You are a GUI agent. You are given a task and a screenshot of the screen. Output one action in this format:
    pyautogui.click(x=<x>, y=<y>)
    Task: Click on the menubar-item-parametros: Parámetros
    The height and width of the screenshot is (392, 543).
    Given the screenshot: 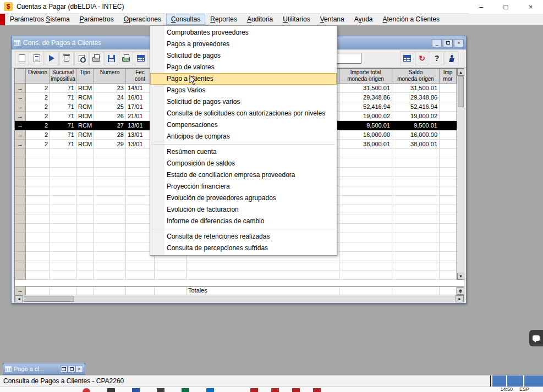 What is the action you would take?
    pyautogui.click(x=97, y=19)
    